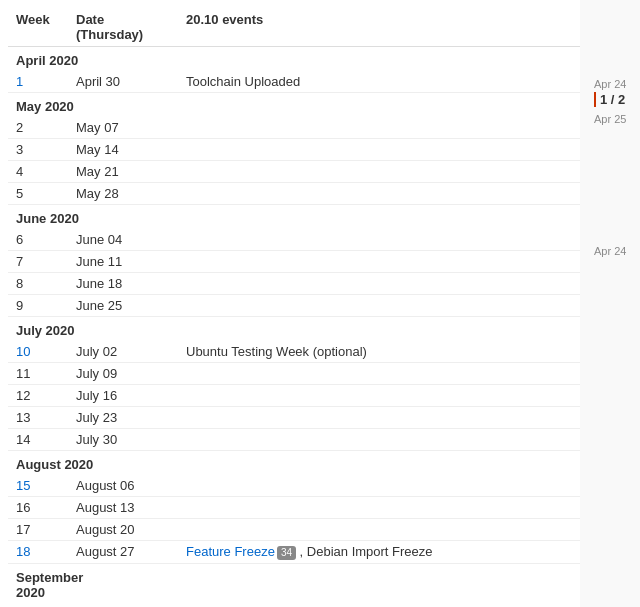 Image resolution: width=640 pixels, height=607 pixels. Describe the element at coordinates (294, 60) in the screenshot. I see `month-header-row: April 2020` at that location.